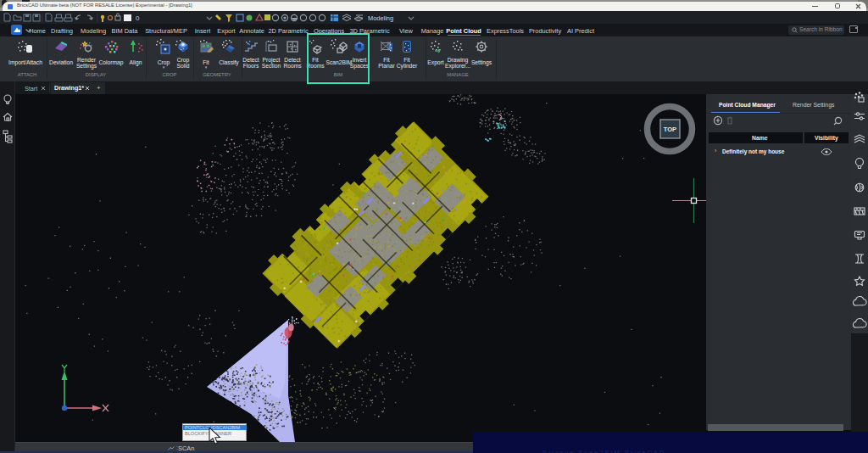 This screenshot has width=868, height=453. Describe the element at coordinates (381, 19) in the screenshot. I see `svg-text: Modeling` at that location.